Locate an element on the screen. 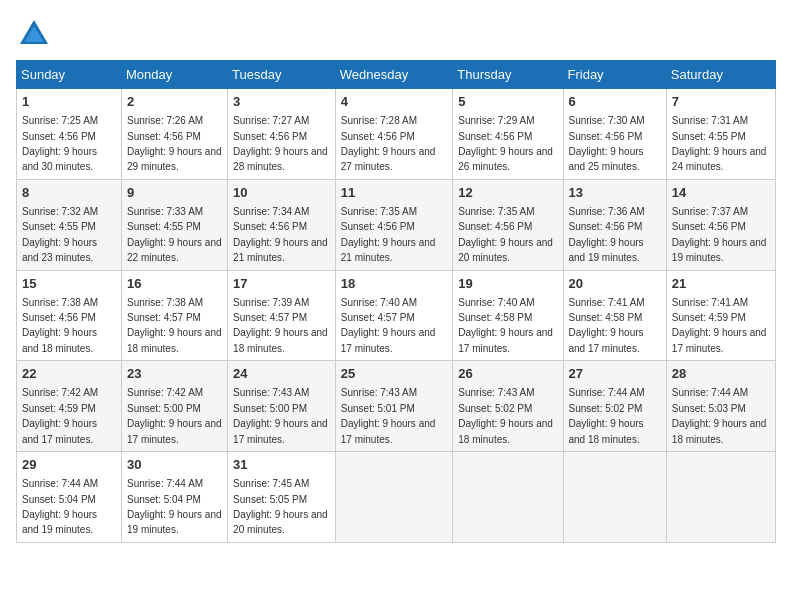 This screenshot has height=612, width=792. day-number: 24 is located at coordinates (282, 374).